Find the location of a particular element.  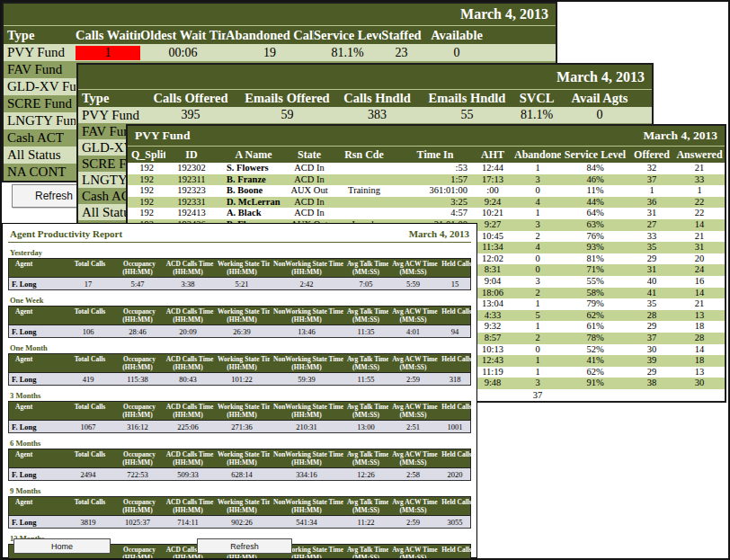

column-header: AHT is located at coordinates (493, 155).